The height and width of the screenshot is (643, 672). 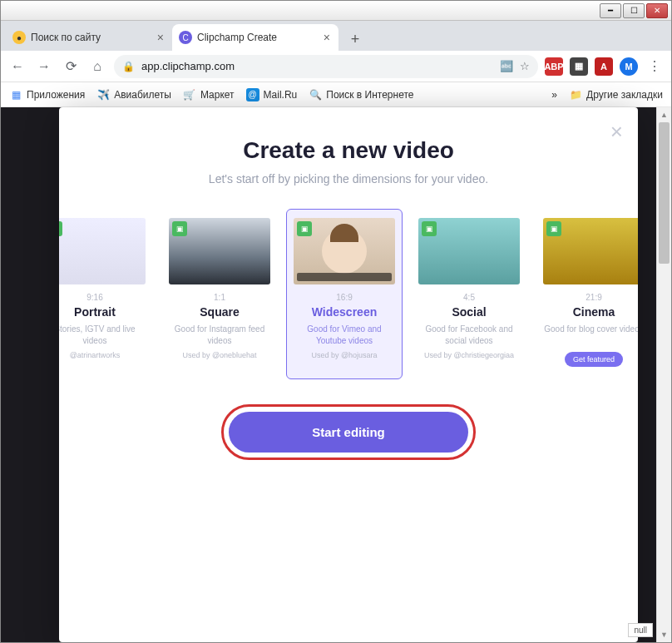 What do you see at coordinates (102, 312) in the screenshot?
I see `card-name: Portrait` at bounding box center [102, 312].